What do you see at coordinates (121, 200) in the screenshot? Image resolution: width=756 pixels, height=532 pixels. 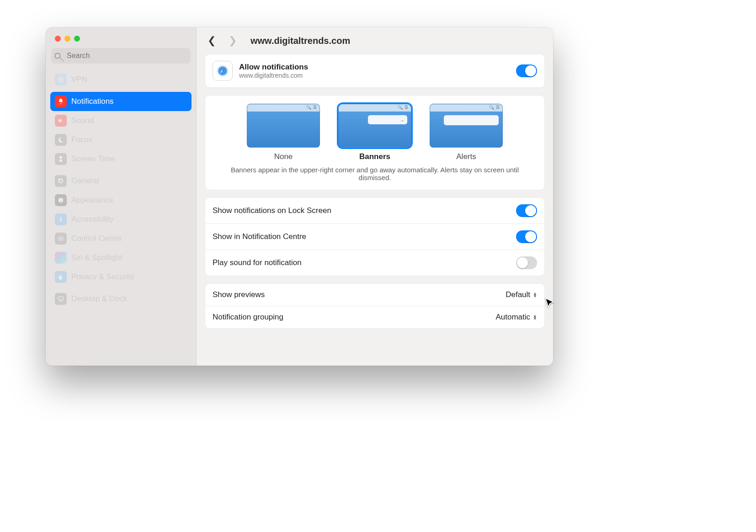 I see `sidebar-item-appearance: Appearance` at bounding box center [121, 200].